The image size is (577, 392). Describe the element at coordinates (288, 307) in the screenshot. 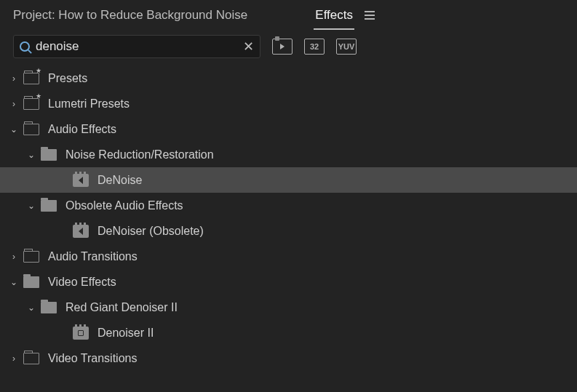

I see `tree-row-redgiant: ⌄Red Giant Denoiser II` at that location.